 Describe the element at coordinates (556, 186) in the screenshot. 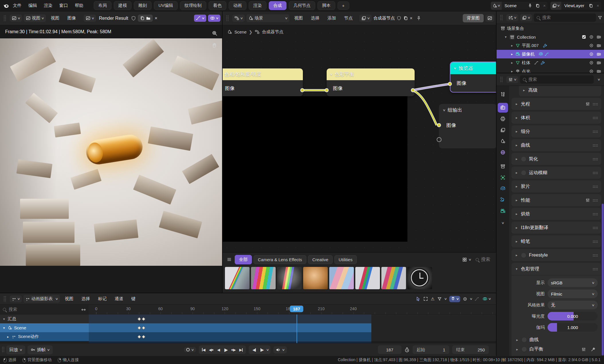

I see `panel-film: ▸胶片` at that location.